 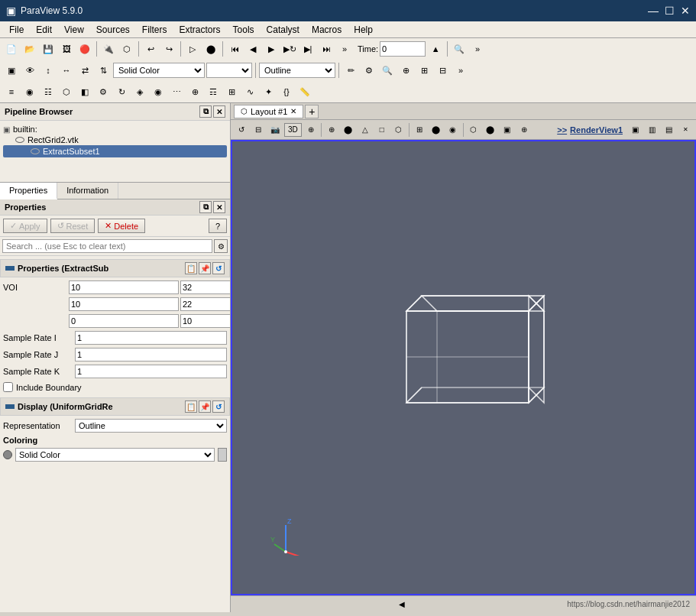 I want to click on menu-tools: Tools, so click(x=244, y=30).